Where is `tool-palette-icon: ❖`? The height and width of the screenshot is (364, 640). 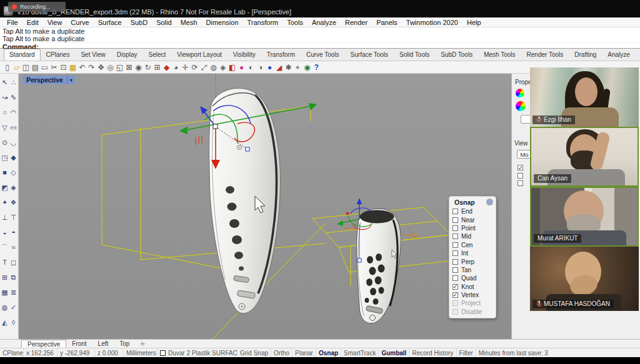 tool-palette-icon: ❖ is located at coordinates (14, 203).